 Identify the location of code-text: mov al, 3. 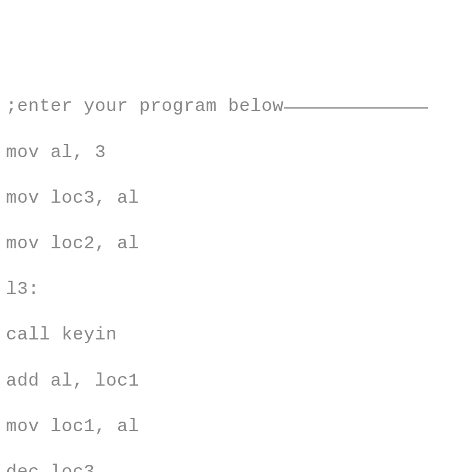
(56, 152).